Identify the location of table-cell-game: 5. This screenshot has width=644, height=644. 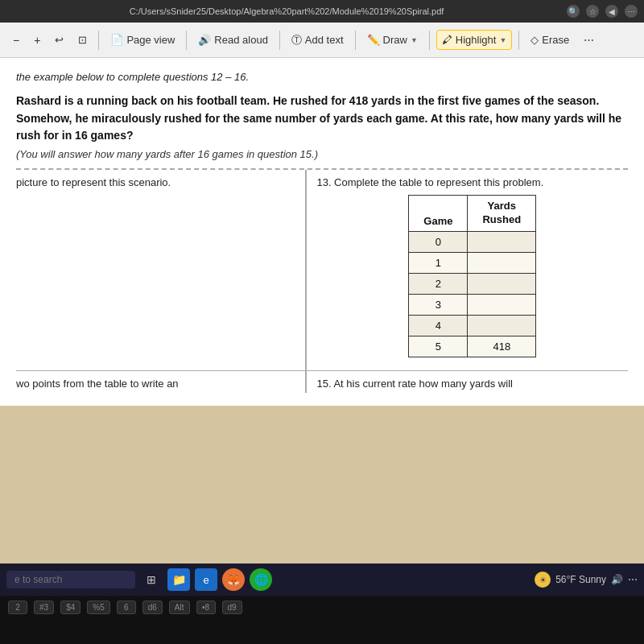
(438, 346).